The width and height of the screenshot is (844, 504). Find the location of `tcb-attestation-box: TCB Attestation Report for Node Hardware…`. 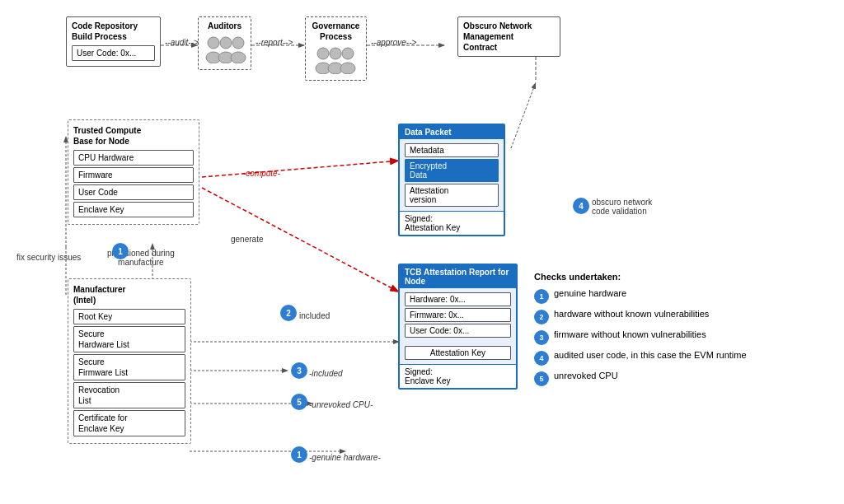

tcb-attestation-box: TCB Attestation Report for Node Hardware… is located at coordinates (458, 326).